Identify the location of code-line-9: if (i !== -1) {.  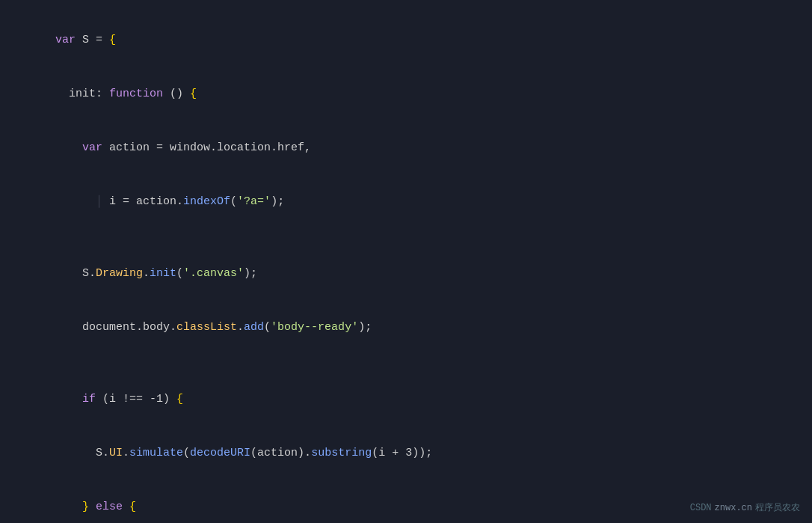
(406, 400).